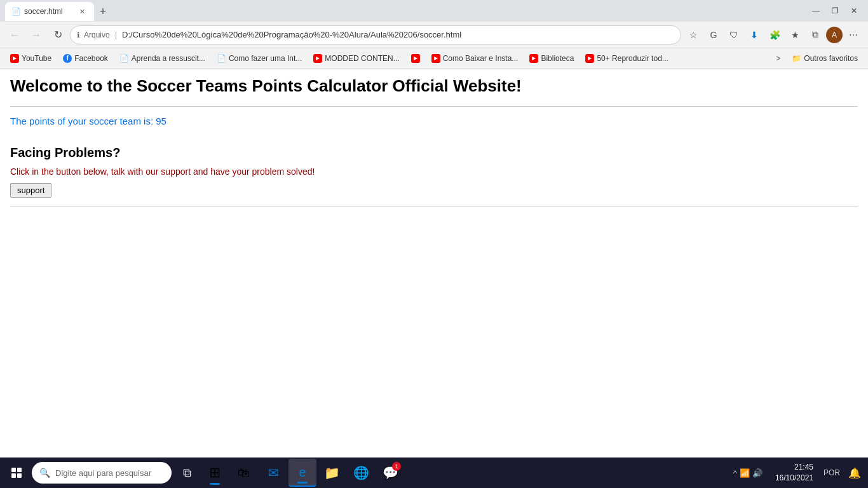 Image resolution: width=868 pixels, height=488 pixels. What do you see at coordinates (735, 473) in the screenshot?
I see `tray-arrow-icon: ^` at bounding box center [735, 473].